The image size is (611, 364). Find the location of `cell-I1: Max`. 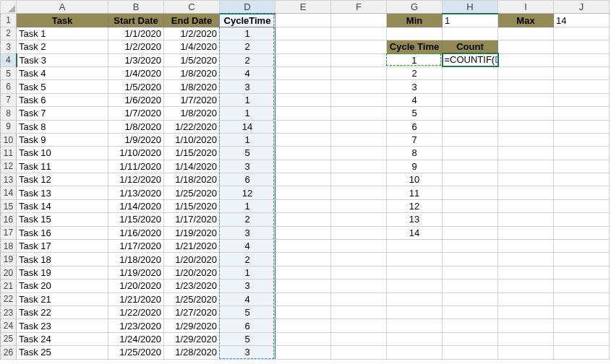

cell-I1: Max is located at coordinates (526, 20).